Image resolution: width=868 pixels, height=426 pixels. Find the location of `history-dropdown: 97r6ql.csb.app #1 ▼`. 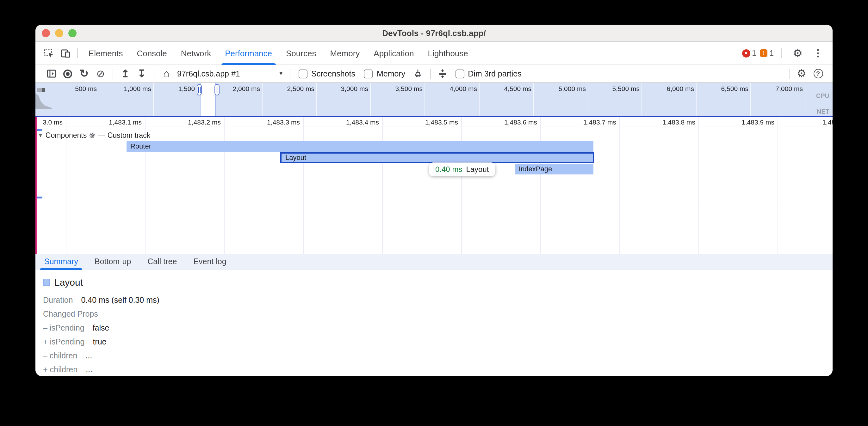

history-dropdown: 97r6ql.csb.app #1 ▼ is located at coordinates (230, 74).